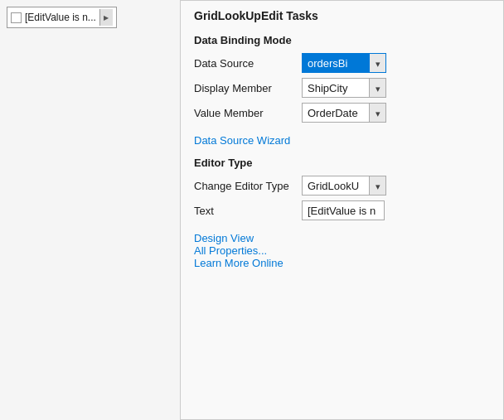 This screenshot has width=504, height=420. What do you see at coordinates (377, 63) in the screenshot?
I see `data-source-dropdown-arrow` at bounding box center [377, 63].